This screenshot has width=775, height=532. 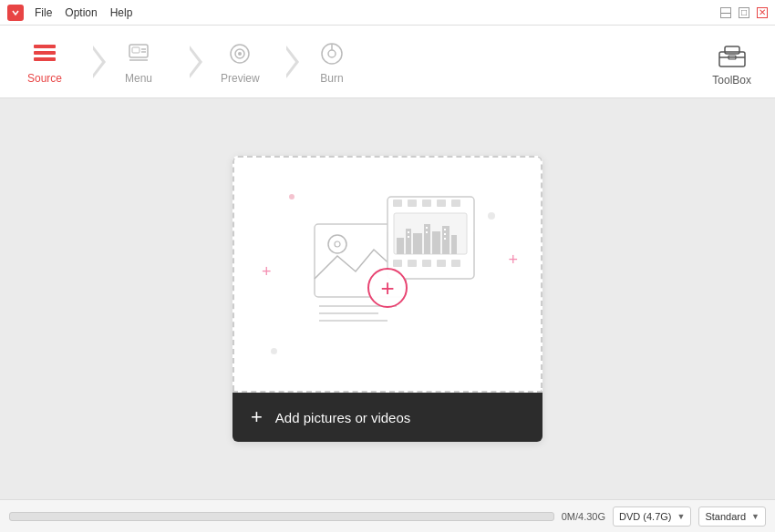 I want to click on burn-label: Burn, so click(x=332, y=78).